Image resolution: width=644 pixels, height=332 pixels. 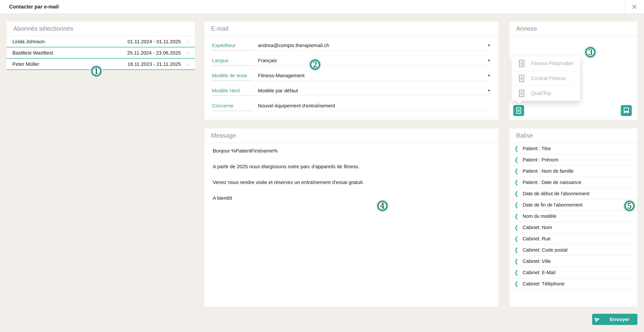 I want to click on tag-label: Patient : Nom de famille, so click(x=548, y=171).